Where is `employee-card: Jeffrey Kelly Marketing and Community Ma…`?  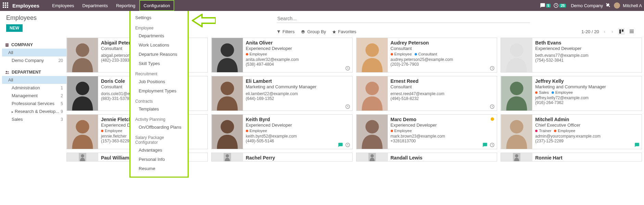 employee-card: Jeffrey Kelly Marketing and Community Ma… is located at coordinates (571, 93).